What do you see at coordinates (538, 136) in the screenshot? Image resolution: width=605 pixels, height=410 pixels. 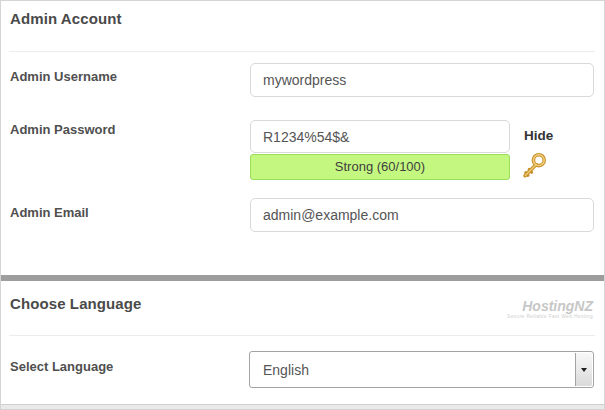 I see `password-hide-toggle: Hide` at bounding box center [538, 136].